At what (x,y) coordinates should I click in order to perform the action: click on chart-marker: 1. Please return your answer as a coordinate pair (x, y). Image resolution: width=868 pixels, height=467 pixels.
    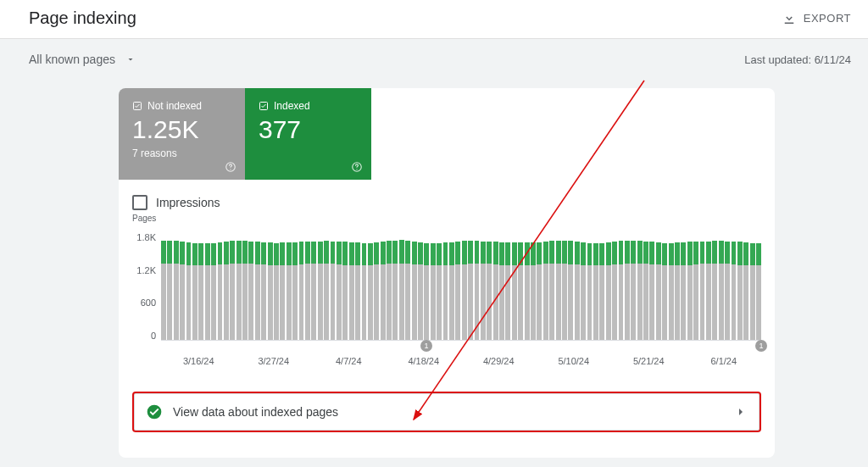
    Looking at the image, I should click on (426, 346).